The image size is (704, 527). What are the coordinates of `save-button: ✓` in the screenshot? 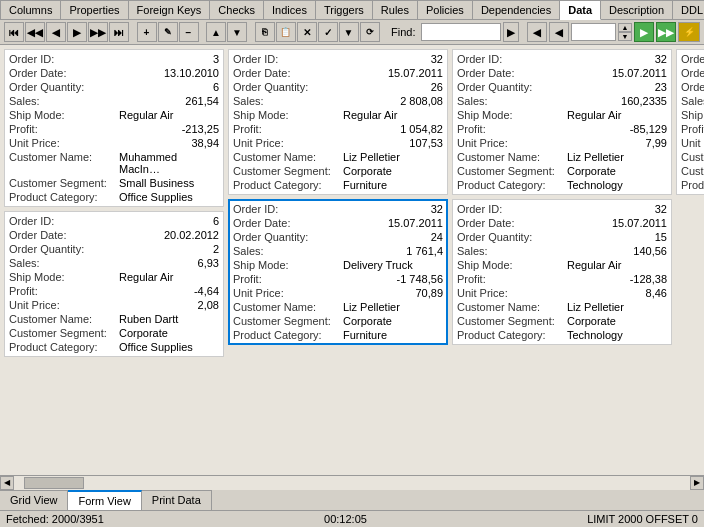 It's located at (328, 32).